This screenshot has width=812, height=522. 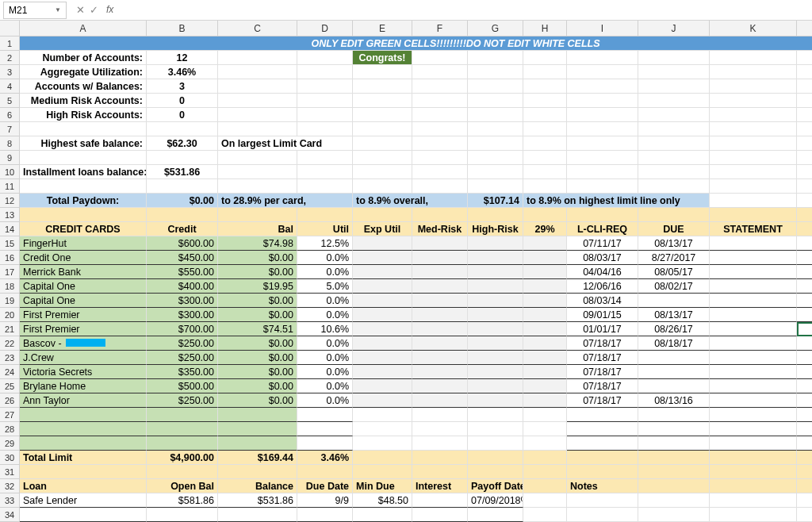 What do you see at coordinates (10, 458) in the screenshot?
I see `row-header: 30` at bounding box center [10, 458].